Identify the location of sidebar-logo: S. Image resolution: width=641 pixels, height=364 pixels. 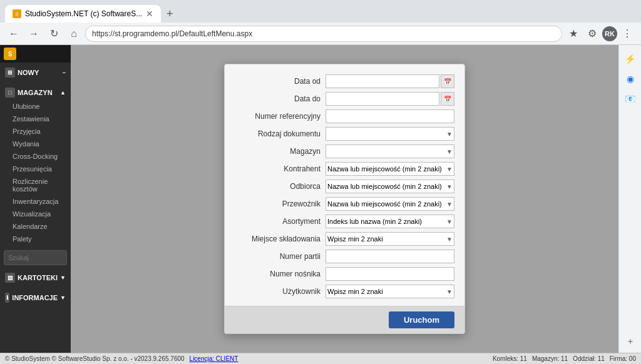
(10, 54).